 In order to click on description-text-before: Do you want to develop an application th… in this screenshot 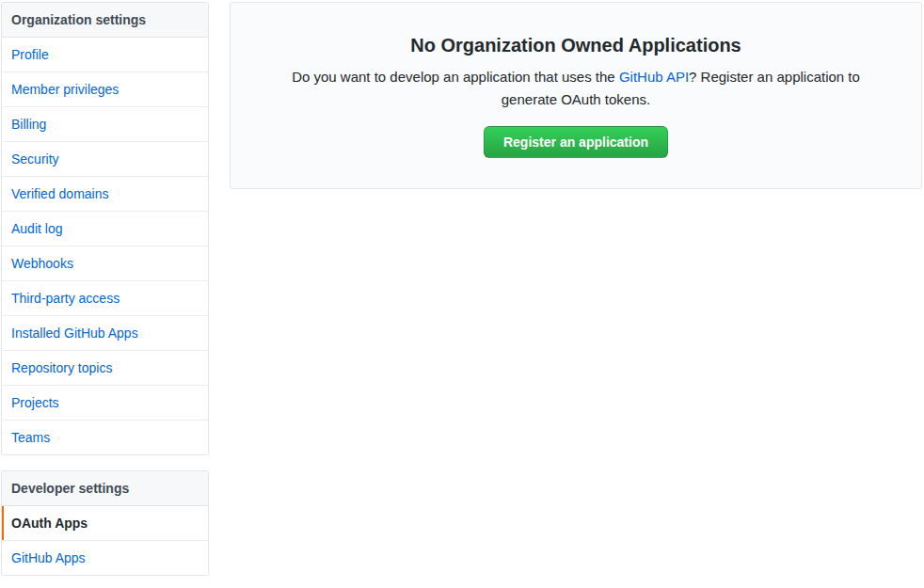, I will do `click(455, 77)`.